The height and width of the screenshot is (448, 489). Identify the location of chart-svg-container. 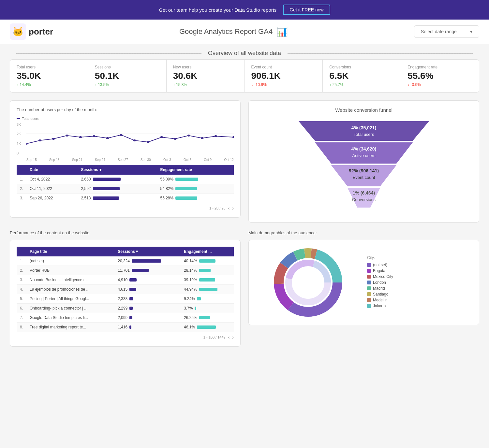
(130, 139).